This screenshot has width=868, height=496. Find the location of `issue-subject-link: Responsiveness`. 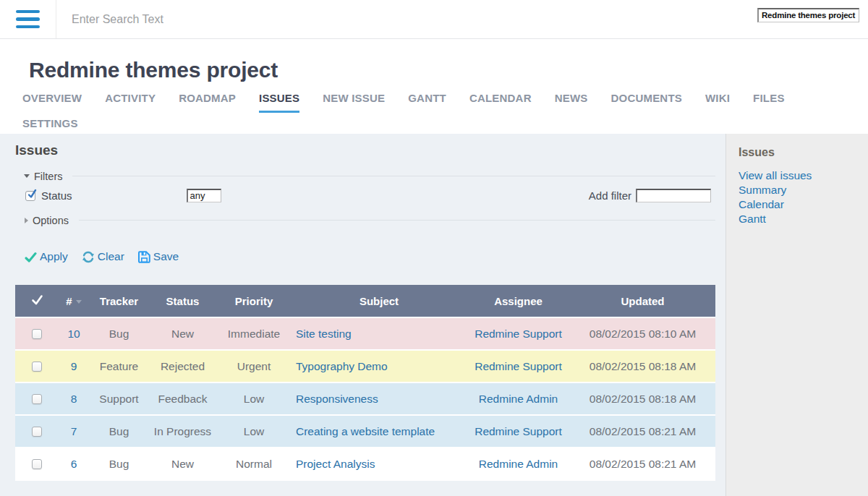

issue-subject-link: Responsiveness is located at coordinates (337, 399).